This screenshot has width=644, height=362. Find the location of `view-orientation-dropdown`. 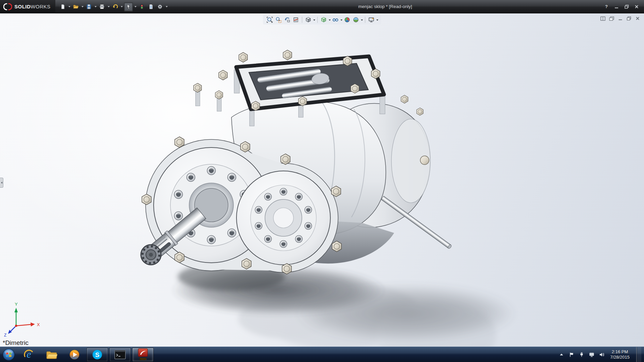

view-orientation-dropdown is located at coordinates (314, 21).